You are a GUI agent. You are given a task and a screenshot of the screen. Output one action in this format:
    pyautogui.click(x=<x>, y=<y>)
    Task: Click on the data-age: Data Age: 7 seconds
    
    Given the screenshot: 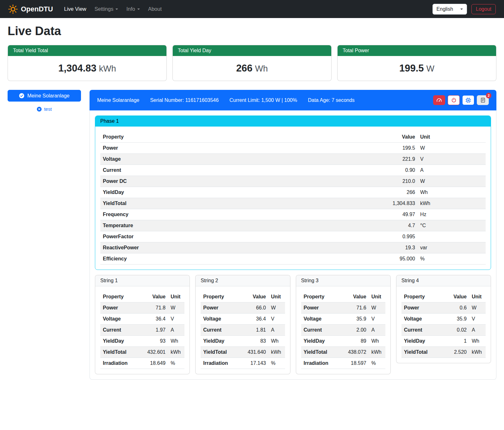 What is the action you would take?
    pyautogui.click(x=331, y=100)
    